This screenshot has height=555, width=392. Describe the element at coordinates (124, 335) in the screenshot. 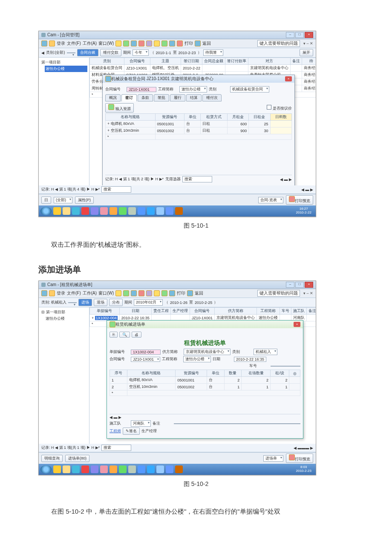

I see `tool-button: 🔍` at that location.